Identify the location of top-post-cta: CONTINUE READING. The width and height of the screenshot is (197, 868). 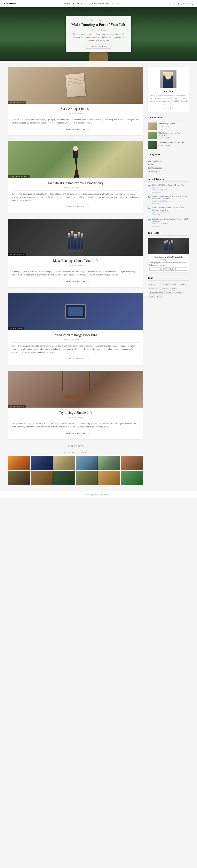
(168, 269).